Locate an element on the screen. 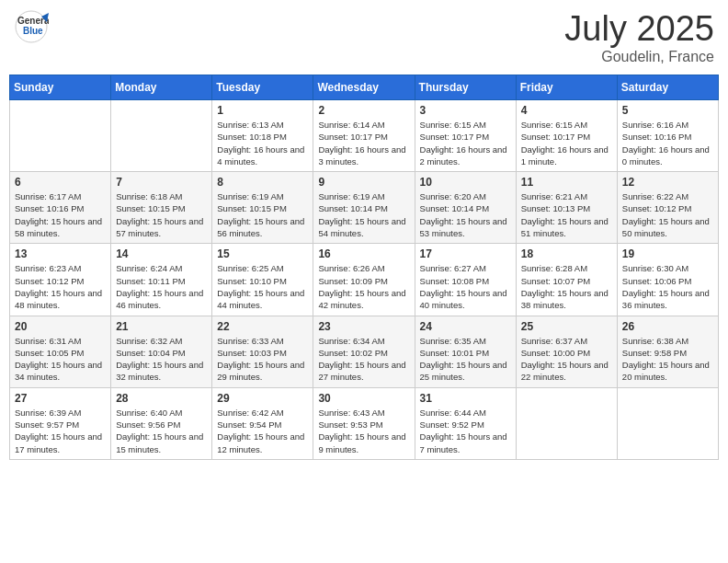 This screenshot has width=728, height=563. header-monday: Monday is located at coordinates (162, 88).